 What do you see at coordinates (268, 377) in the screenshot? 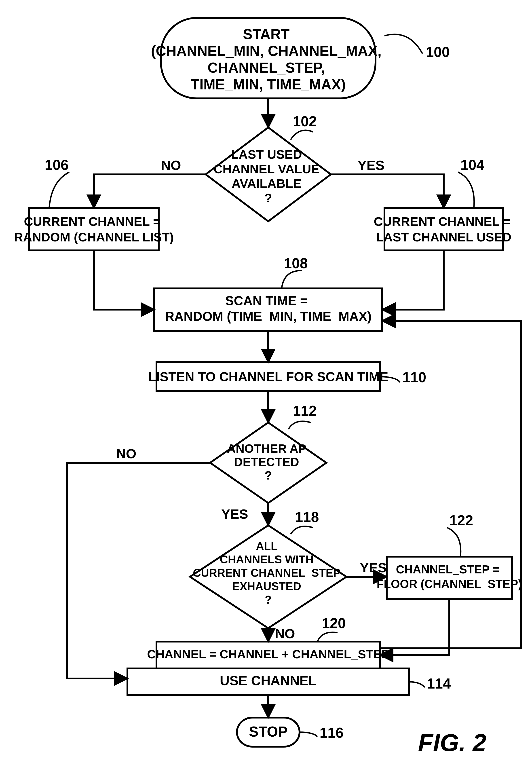
I see `process-listen: LISTEN TO CHANNEL FOR SCAN TIME` at bounding box center [268, 377].